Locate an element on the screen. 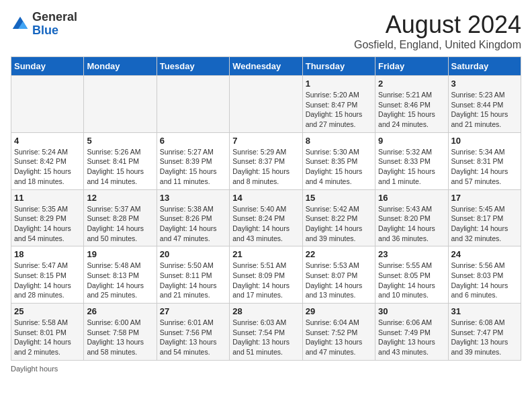  week-row-2: 4Sunrise: 5:24 AMSunset: 8:42 PMDaylight… is located at coordinates (266, 161).